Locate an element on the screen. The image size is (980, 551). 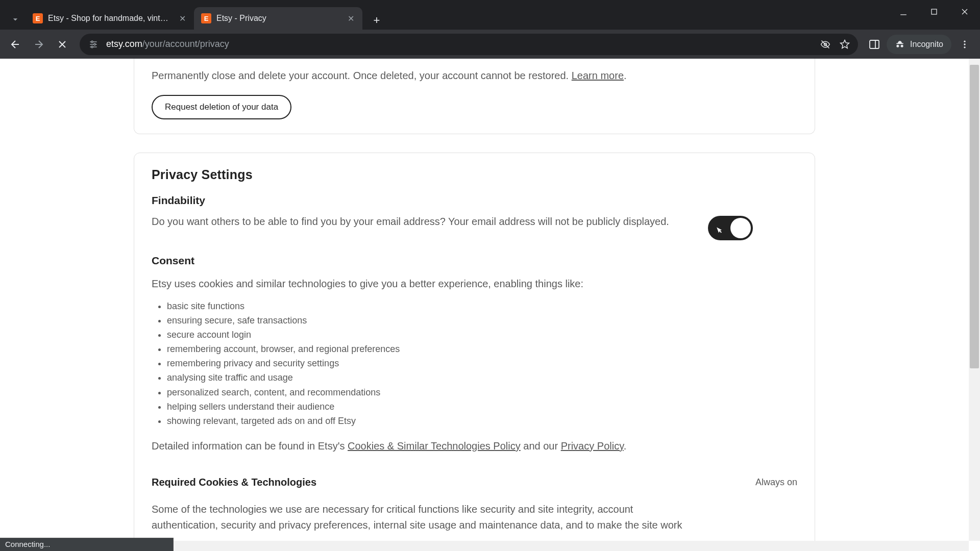
tab-etsy-shop: E Etsy - Shop for handmade, vint… ✕ is located at coordinates (110, 18).